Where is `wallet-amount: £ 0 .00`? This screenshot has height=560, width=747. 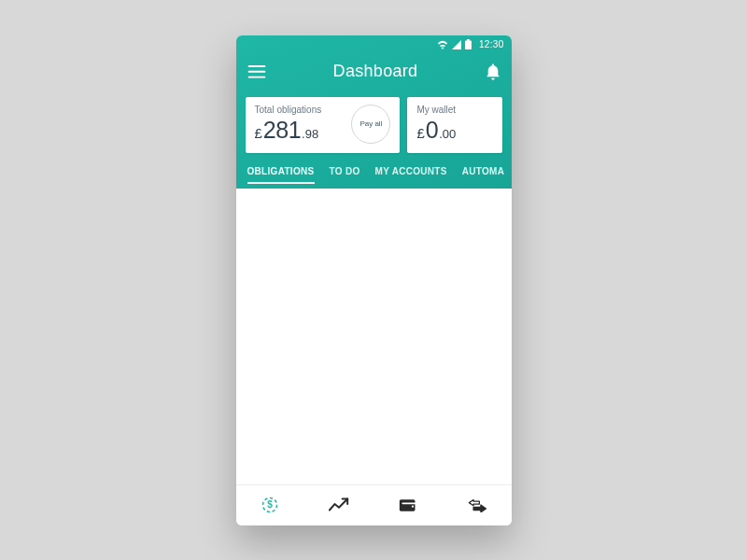 wallet-amount: £ 0 .00 is located at coordinates (436, 131).